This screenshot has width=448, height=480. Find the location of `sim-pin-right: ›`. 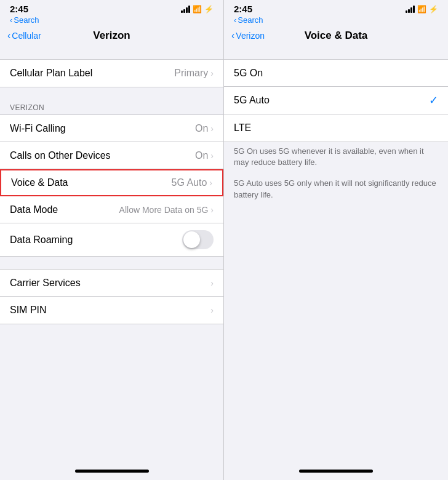

sim-pin-right: › is located at coordinates (212, 310).